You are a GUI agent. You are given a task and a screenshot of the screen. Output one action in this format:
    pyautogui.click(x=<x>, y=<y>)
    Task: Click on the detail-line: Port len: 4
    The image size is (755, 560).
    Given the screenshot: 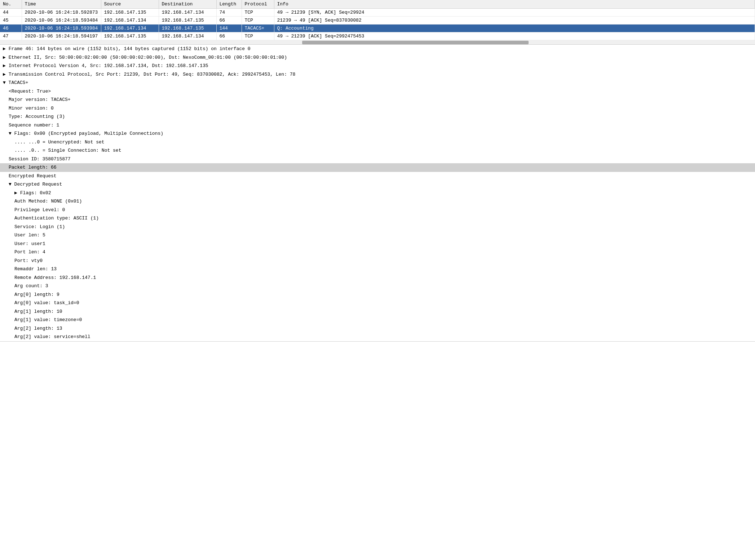 What is the action you would take?
    pyautogui.click(x=378, y=252)
    